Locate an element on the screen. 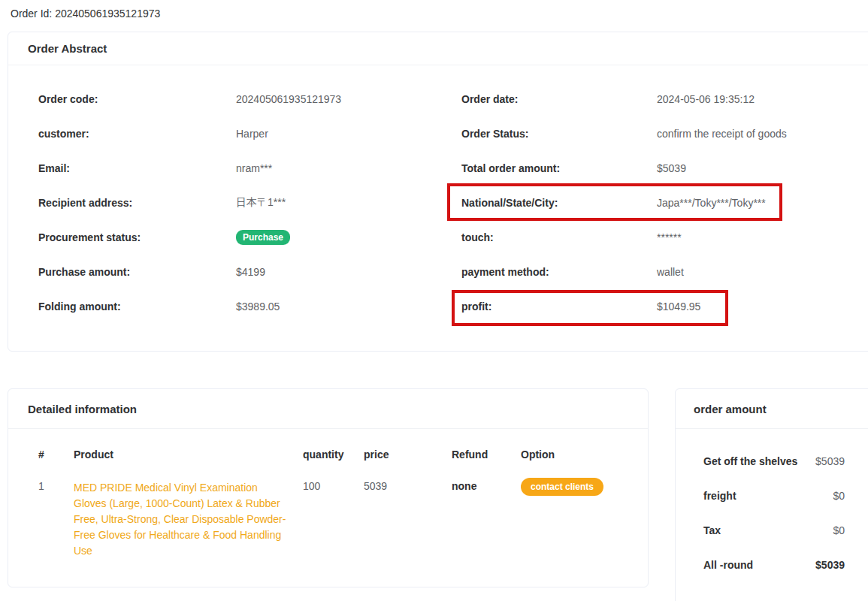 The height and width of the screenshot is (601, 868). row-value: $5039 is located at coordinates (672, 168).